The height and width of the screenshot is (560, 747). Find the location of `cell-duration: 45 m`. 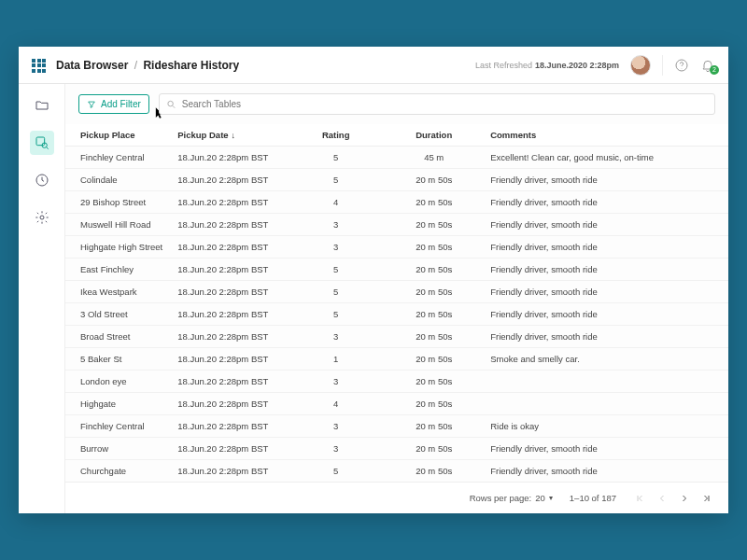

cell-duration: 45 m is located at coordinates (433, 158).